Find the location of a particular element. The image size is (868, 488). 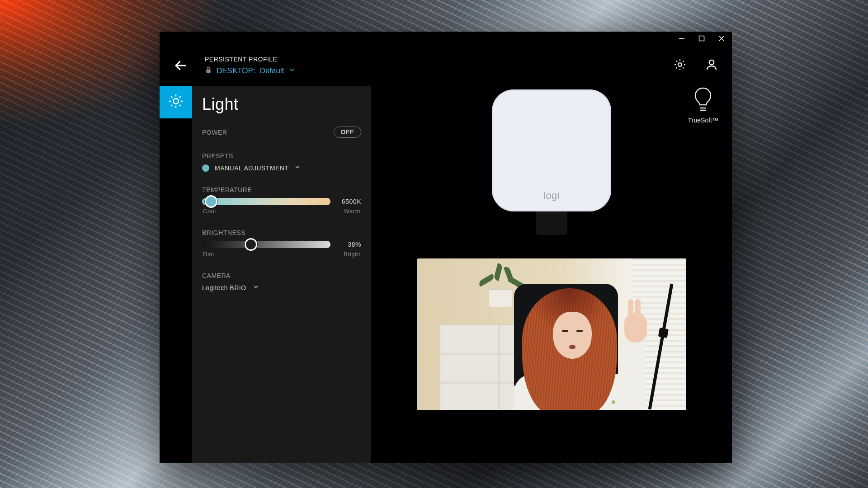

temperature-label: TEMPERATURE is located at coordinates (282, 190).